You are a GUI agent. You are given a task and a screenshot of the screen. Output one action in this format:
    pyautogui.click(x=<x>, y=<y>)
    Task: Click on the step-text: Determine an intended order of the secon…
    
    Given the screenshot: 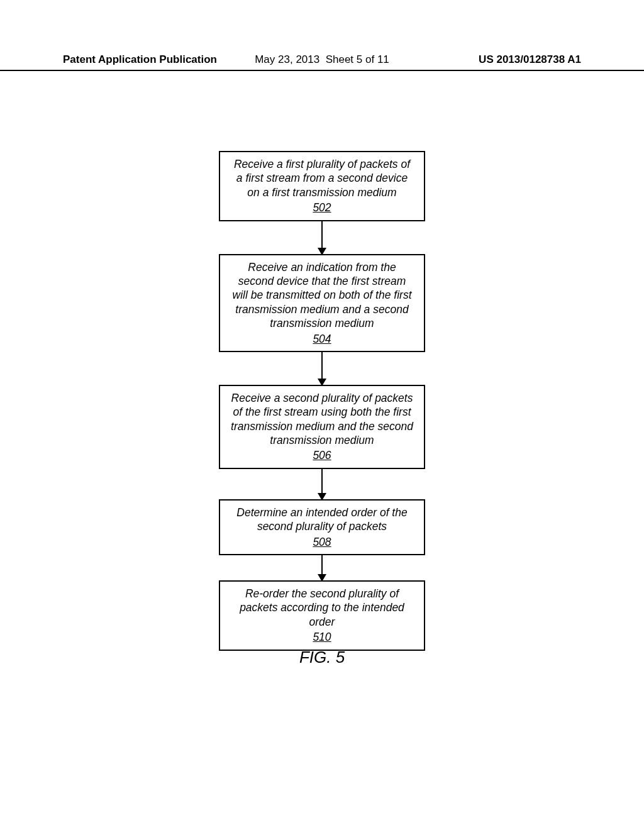 What is the action you would take?
    pyautogui.click(x=322, y=519)
    